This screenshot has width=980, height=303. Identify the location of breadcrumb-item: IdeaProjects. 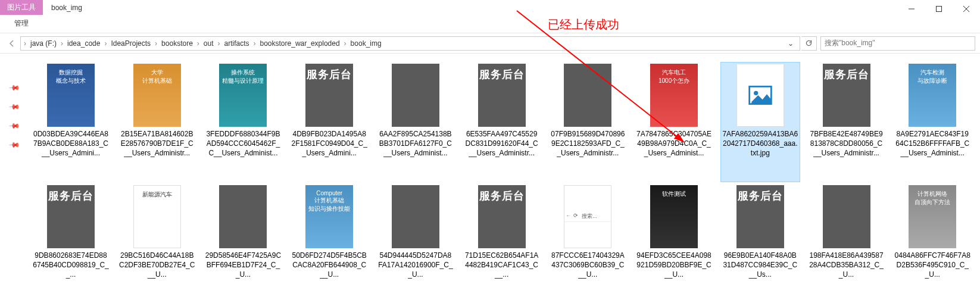
(131, 43).